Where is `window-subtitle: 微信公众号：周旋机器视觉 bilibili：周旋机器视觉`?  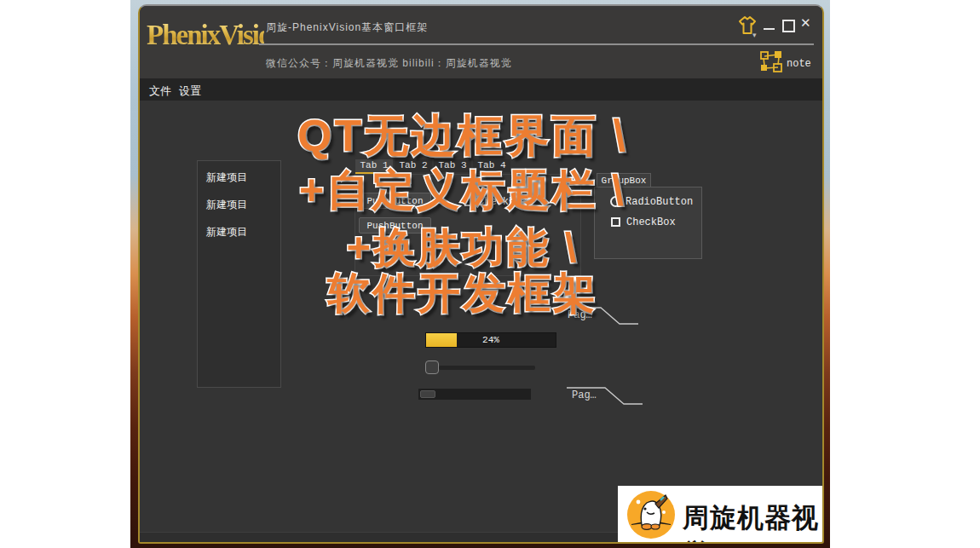
window-subtitle: 微信公众号：周旋机器视觉 bilibili：周旋机器视觉 is located at coordinates (389, 63).